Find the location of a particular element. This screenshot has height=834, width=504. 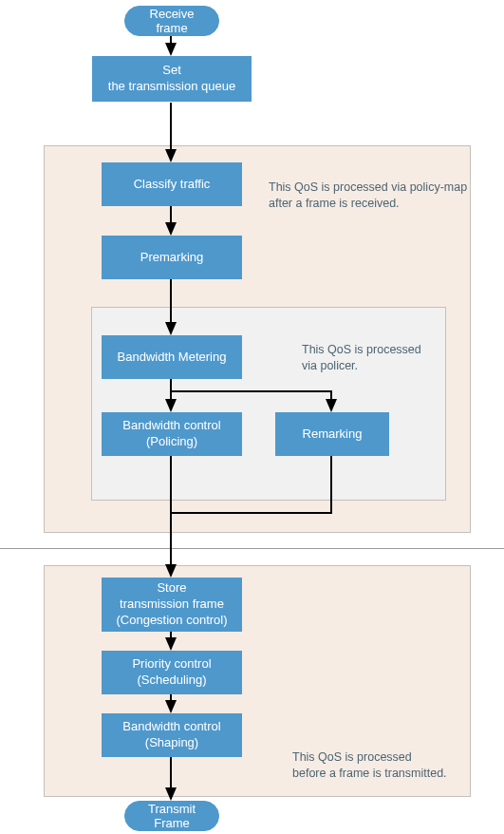

label: Priority control (Scheduling) is located at coordinates (171, 673).